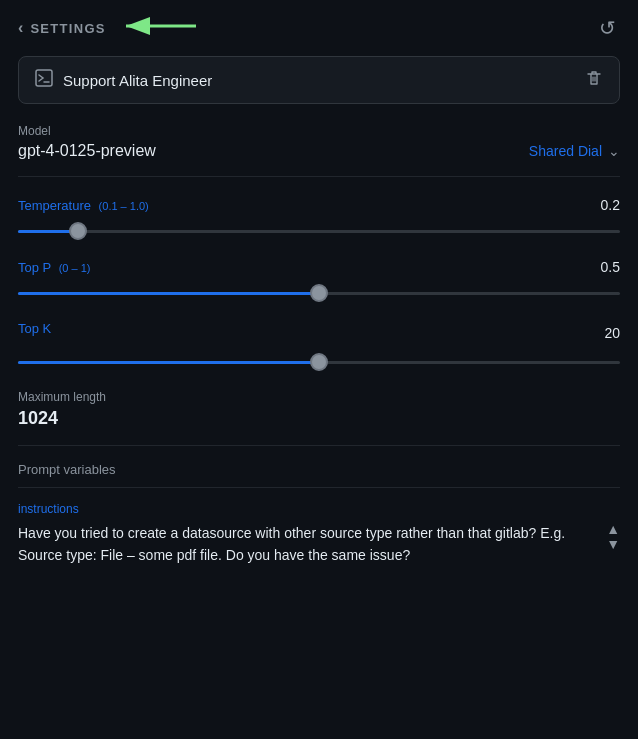 The height and width of the screenshot is (739, 638). I want to click on max-length-section: Maximum length 1024, so click(319, 418).